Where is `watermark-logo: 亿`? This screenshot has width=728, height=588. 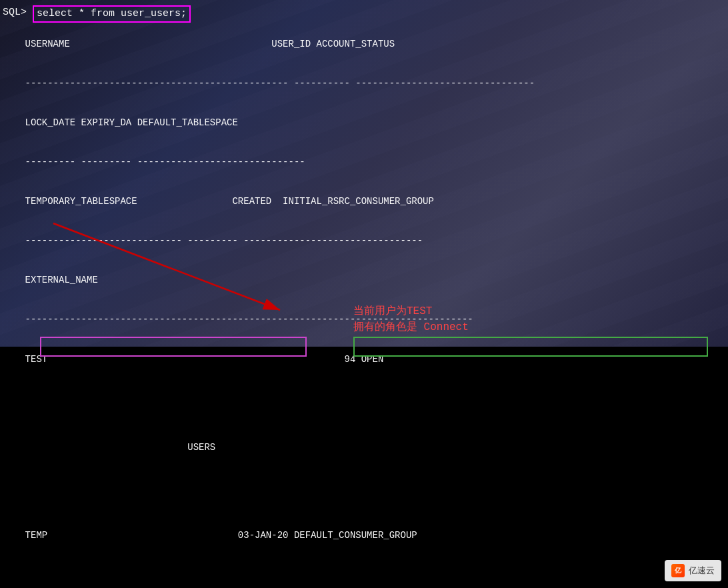 watermark-logo: 亿 is located at coordinates (678, 571).